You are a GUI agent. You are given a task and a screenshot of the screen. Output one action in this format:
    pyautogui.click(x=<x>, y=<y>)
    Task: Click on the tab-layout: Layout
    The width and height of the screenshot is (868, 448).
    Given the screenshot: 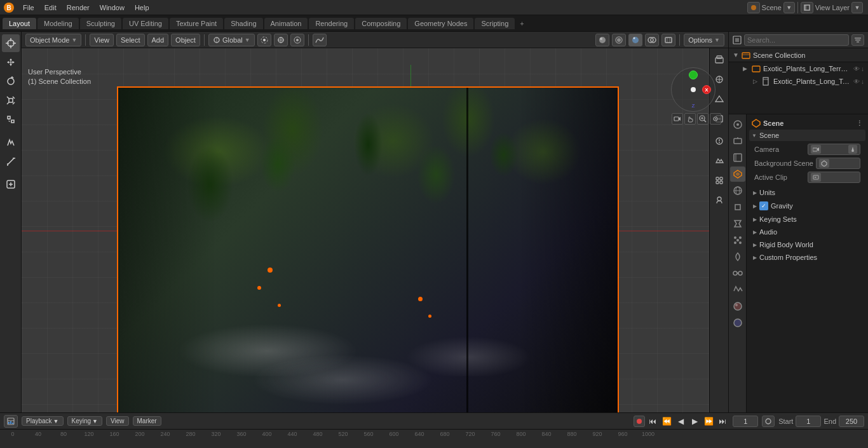 What is the action you would take?
    pyautogui.click(x=19, y=24)
    